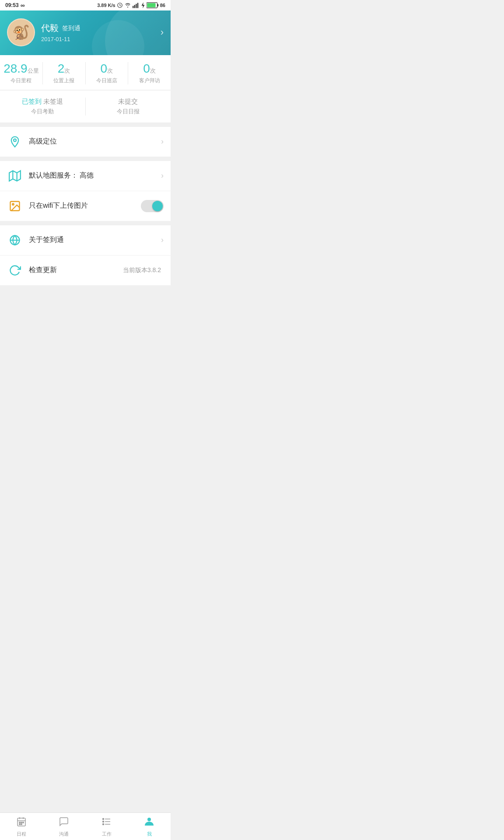 The height and width of the screenshot is (840, 504). I want to click on not-signed-out-text: 未签退, so click(53, 102).